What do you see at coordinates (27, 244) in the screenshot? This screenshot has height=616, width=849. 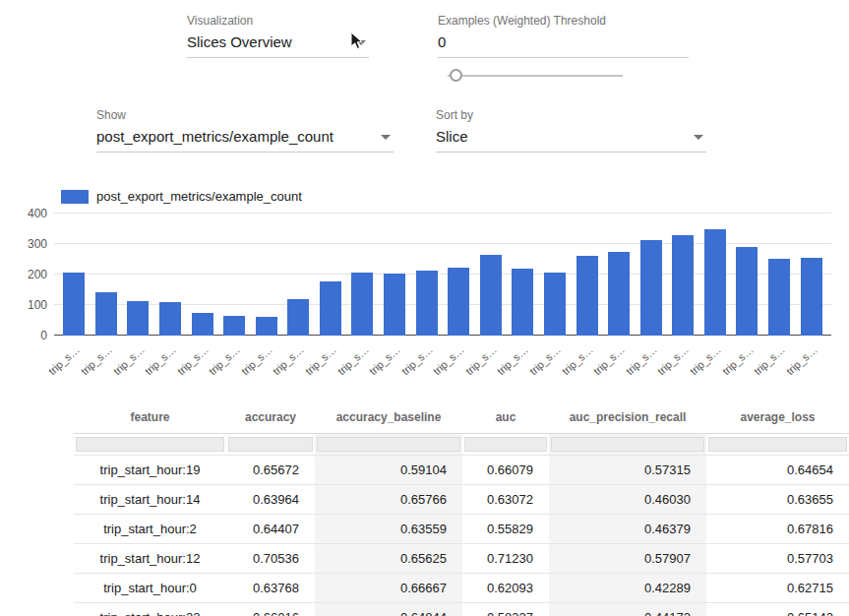 I see `y-tick-label: 300` at bounding box center [27, 244].